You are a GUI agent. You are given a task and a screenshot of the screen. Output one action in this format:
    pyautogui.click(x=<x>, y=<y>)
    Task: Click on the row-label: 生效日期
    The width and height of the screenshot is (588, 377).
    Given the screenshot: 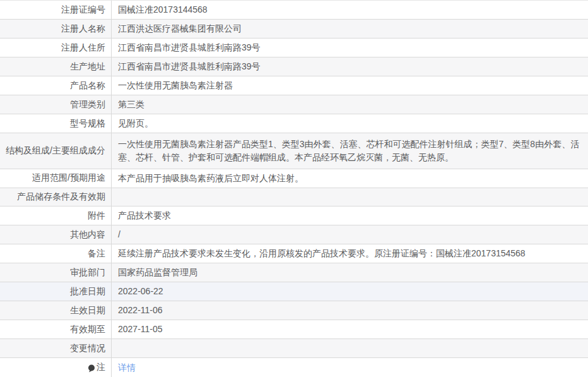 What is the action you would take?
    pyautogui.click(x=56, y=311)
    